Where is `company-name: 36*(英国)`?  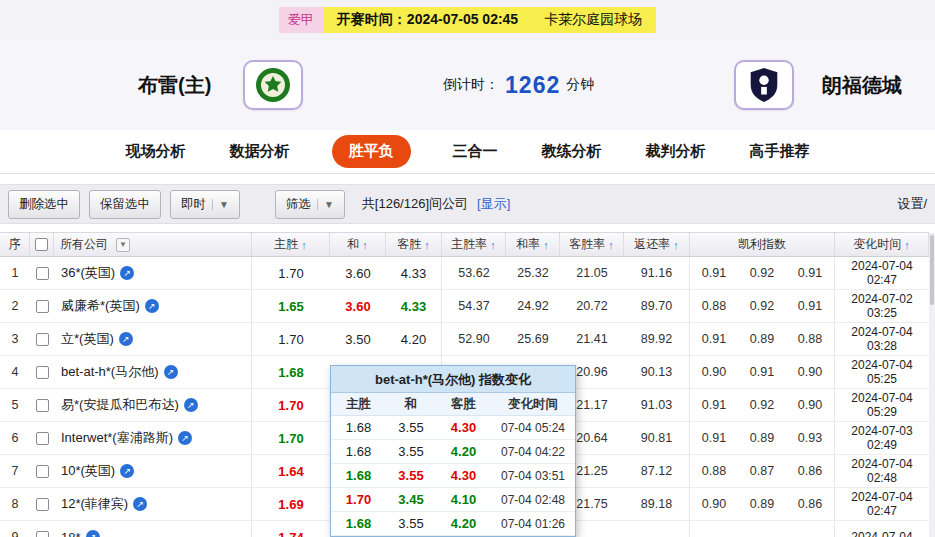 company-name: 36*(英国) is located at coordinates (88, 273).